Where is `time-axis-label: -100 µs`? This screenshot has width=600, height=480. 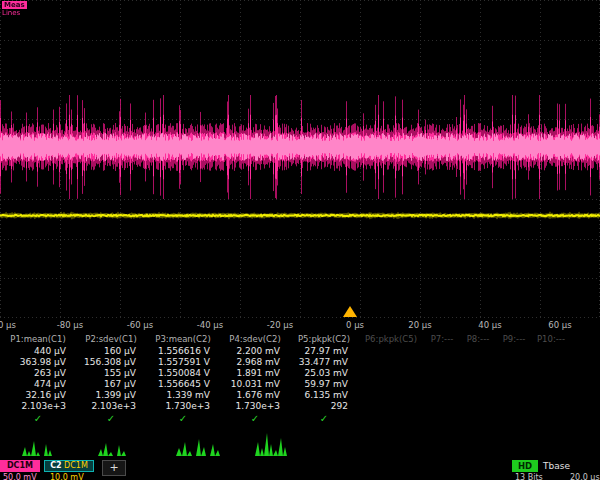
time-axis-label: -100 µs is located at coordinates (8, 325).